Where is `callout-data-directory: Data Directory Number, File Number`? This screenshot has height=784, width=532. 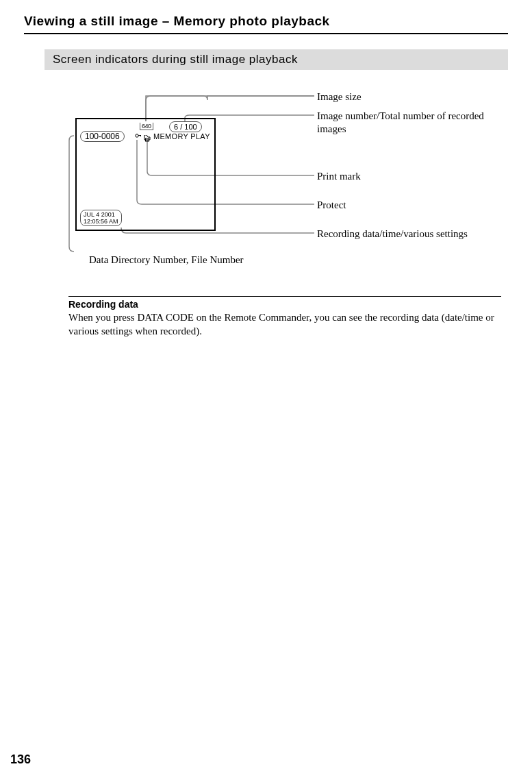 callout-data-directory: Data Directory Number, File Number is located at coordinates (166, 260).